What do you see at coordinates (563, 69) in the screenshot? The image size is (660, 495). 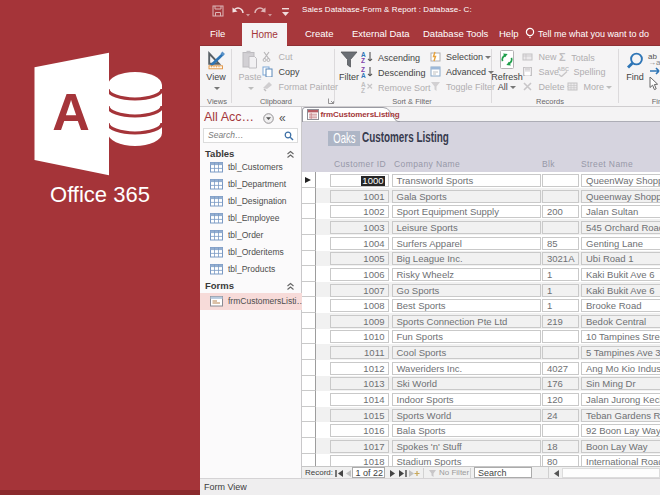 I see `svg-text: ABC` at bounding box center [563, 69].